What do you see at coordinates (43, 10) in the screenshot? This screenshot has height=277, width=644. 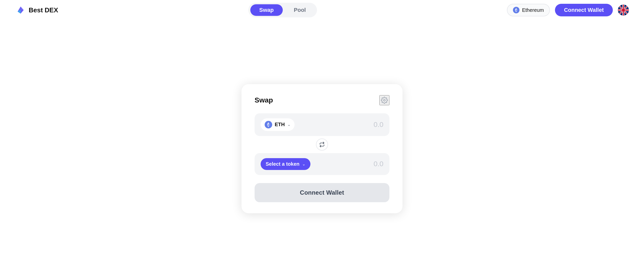 I see `logo-text: Best DEX` at bounding box center [43, 10].